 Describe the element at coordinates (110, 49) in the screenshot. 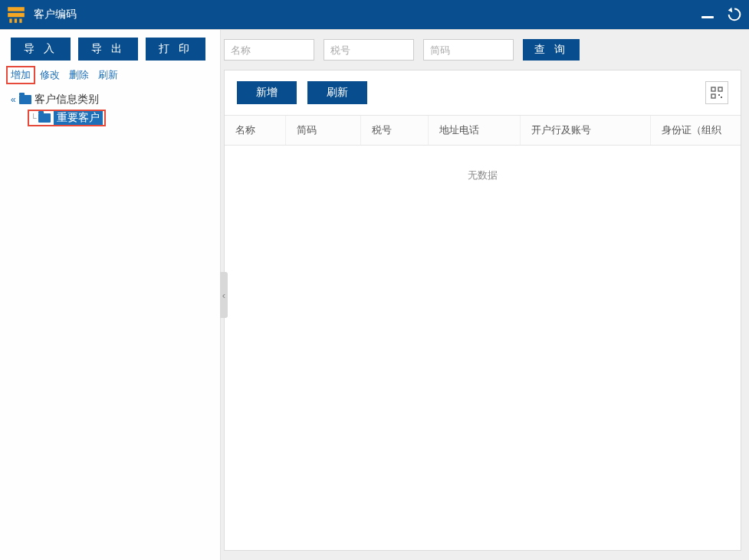

I see `sidebar-button-row: 导 入 导 出 打 印` at that location.